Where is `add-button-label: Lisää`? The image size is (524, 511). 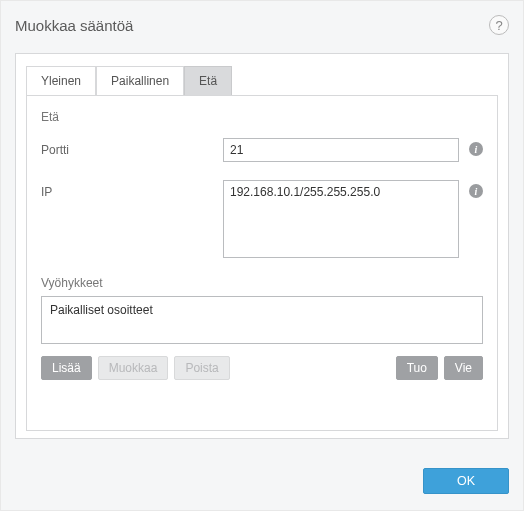 add-button-label: Lisää is located at coordinates (66, 368).